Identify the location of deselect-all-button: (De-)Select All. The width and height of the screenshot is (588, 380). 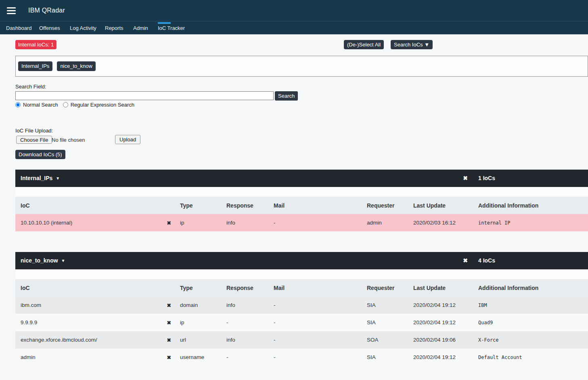
(364, 44).